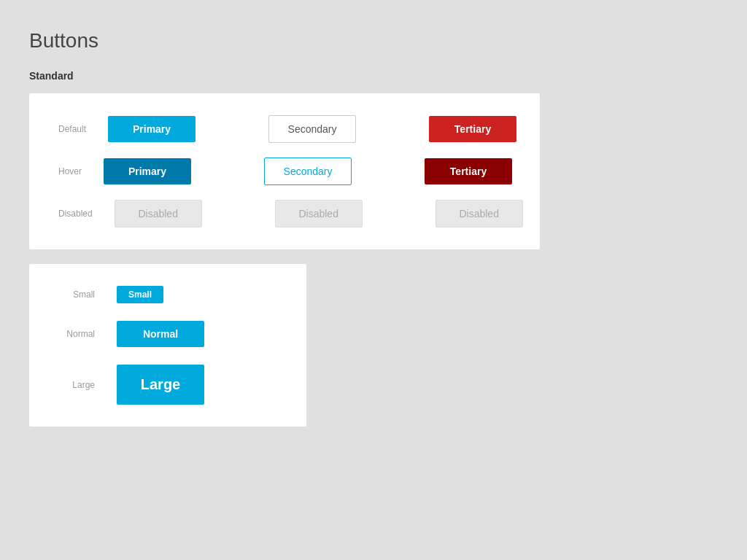  I want to click on secondary-default-button: Secondary, so click(312, 129).